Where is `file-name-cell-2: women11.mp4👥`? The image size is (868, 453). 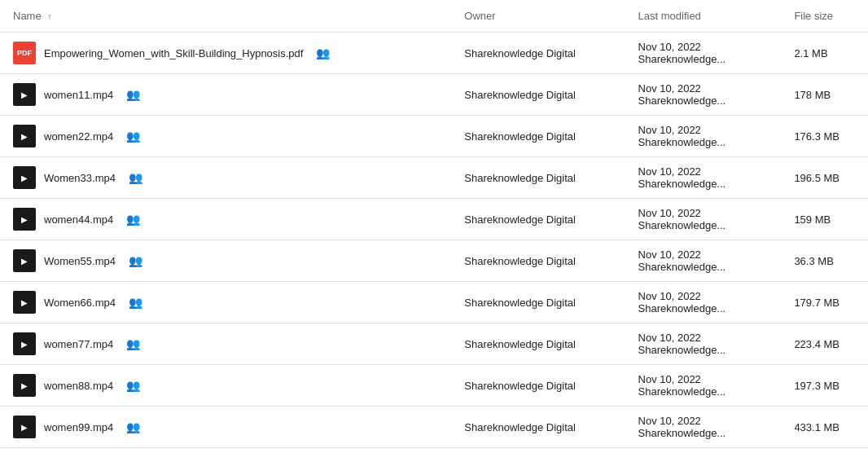 file-name-cell-2: women11.mp4👥 is located at coordinates (226, 95).